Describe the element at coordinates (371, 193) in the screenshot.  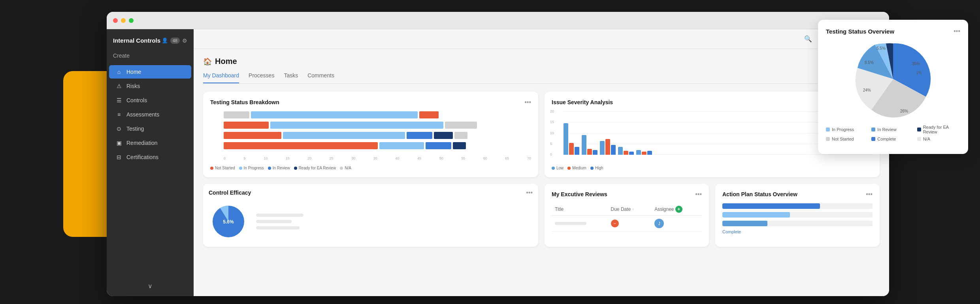
I see `card-control-efficacy-header: Control Efficacy •••` at that location.